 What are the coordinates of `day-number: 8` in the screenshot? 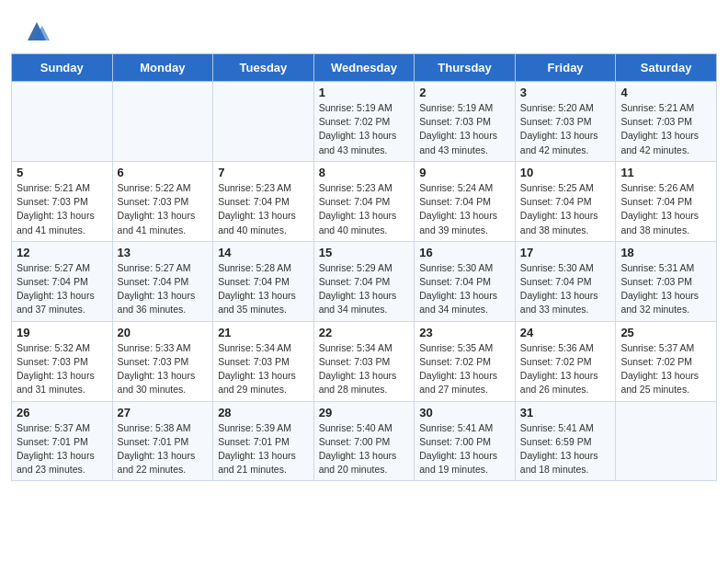 It's located at (364, 173).